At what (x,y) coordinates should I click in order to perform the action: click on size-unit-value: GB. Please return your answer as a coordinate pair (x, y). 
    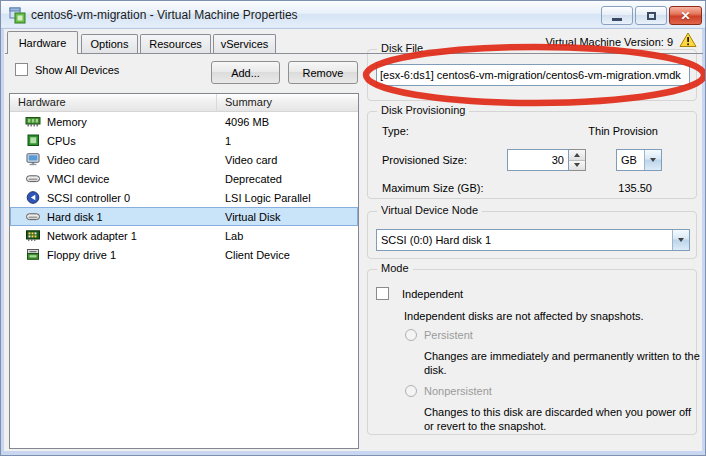
    Looking at the image, I should click on (630, 160).